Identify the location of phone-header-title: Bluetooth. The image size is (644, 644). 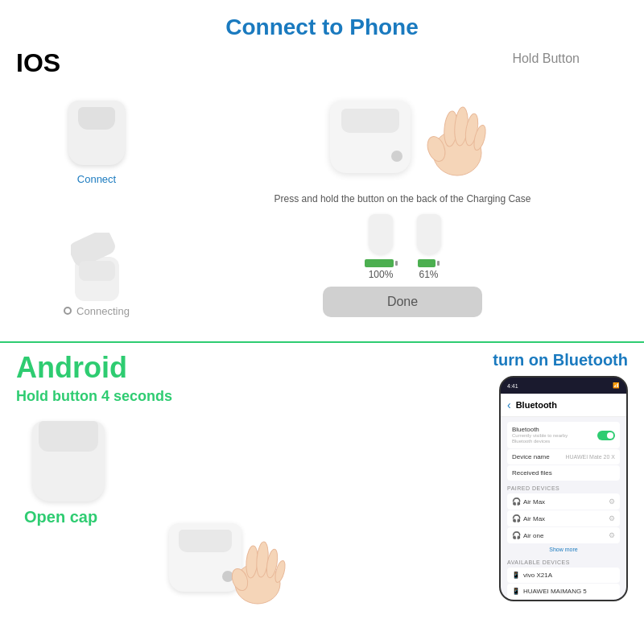
(536, 405).